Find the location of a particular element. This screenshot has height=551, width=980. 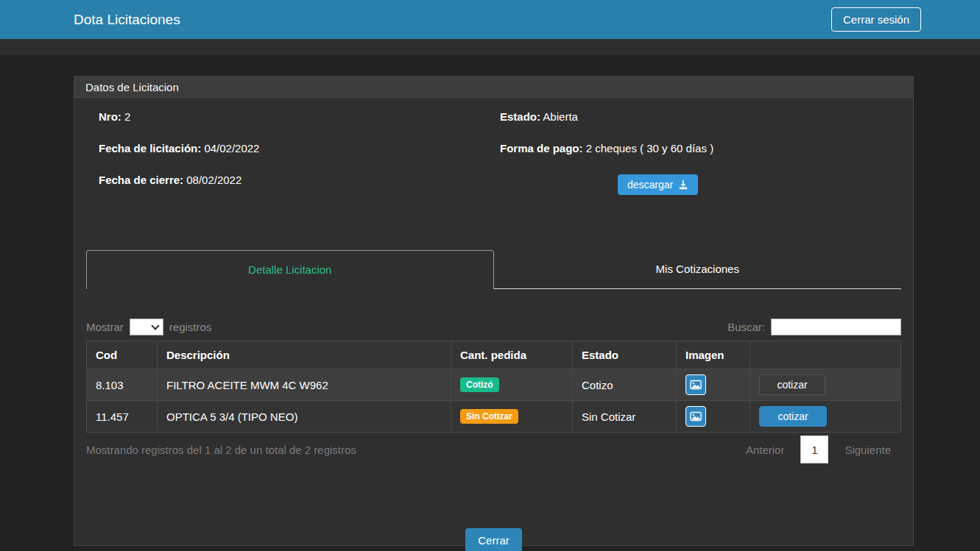

pagination-previous: Anterior is located at coordinates (766, 450).